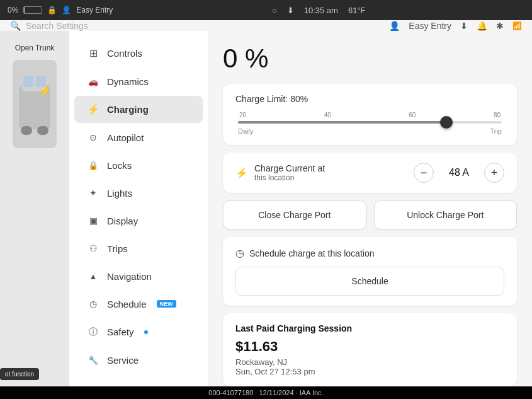 The image size is (532, 399). What do you see at coordinates (370, 59) in the screenshot?
I see `charge-percent-display: 0 %` at bounding box center [370, 59].